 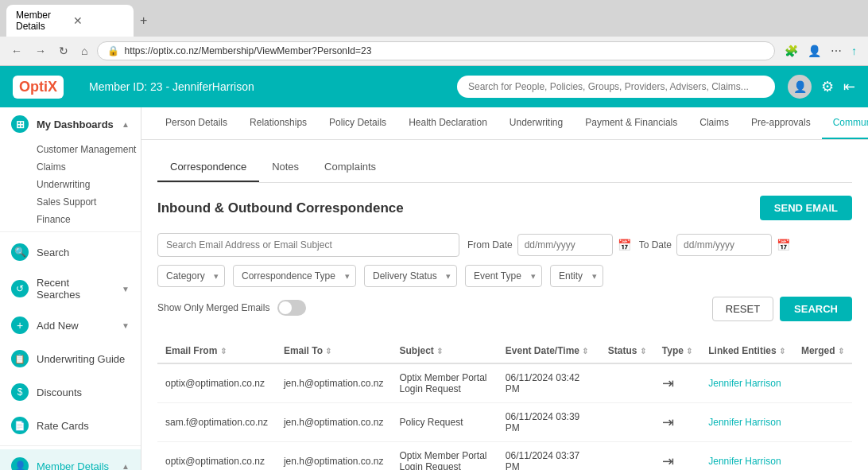 What do you see at coordinates (196, 123) in the screenshot?
I see `tab-person-details: Person Details` at bounding box center [196, 123].